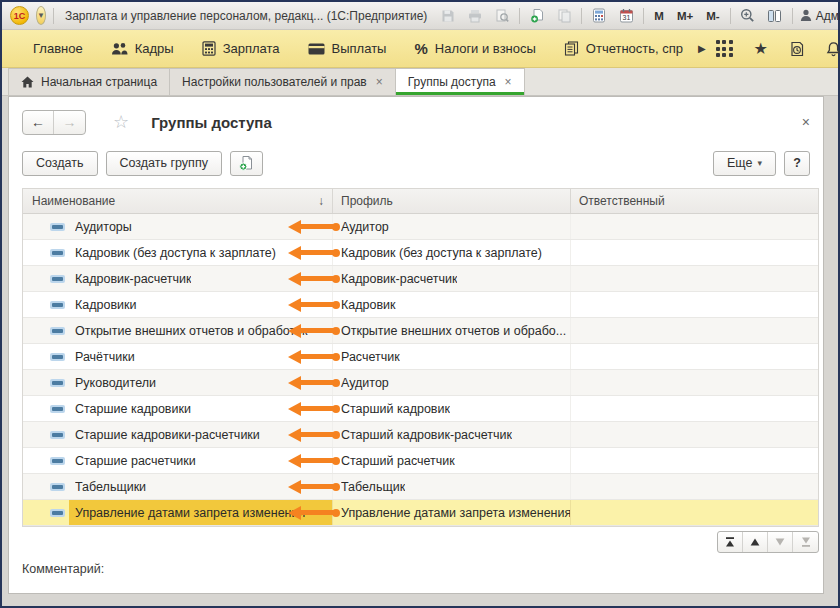  Describe the element at coordinates (724, 48) in the screenshot. I see `apps-grid-icon` at that location.